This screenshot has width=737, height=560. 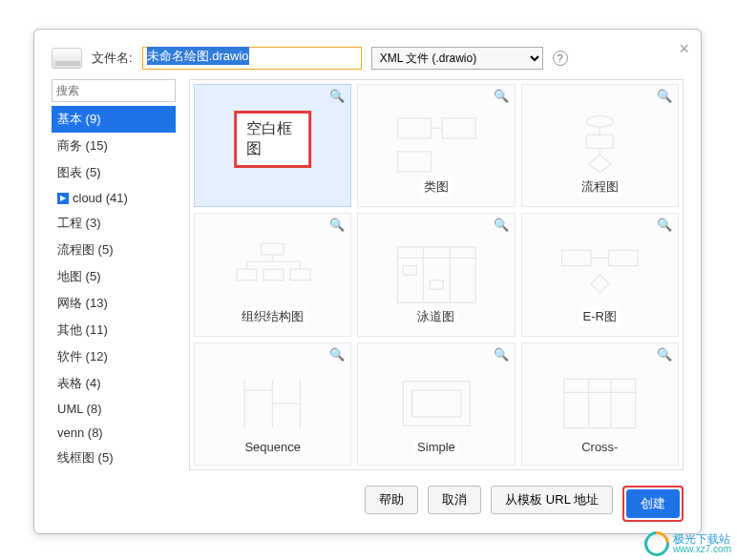 What do you see at coordinates (600, 187) in the screenshot?
I see `template-label: 流程图` at bounding box center [600, 187].